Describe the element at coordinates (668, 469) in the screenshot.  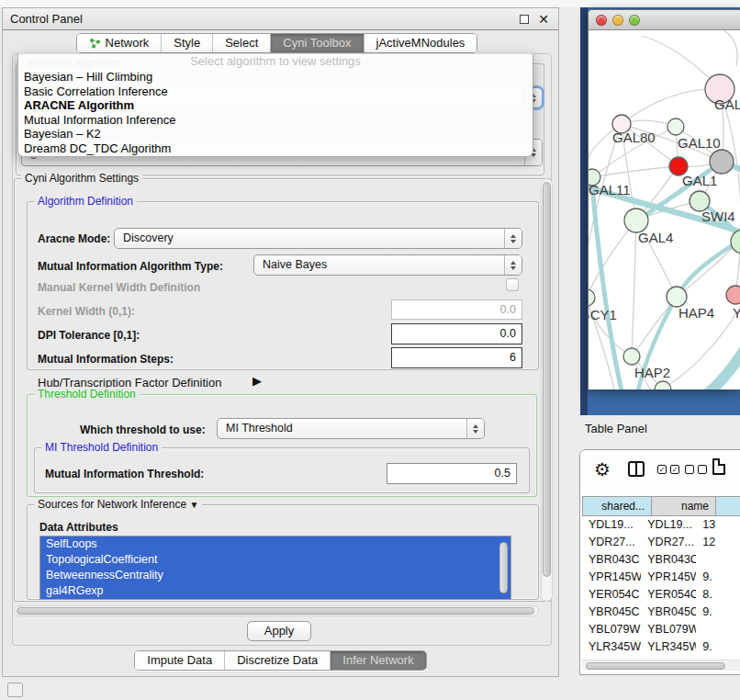
I see `select-all-icon: ✓✓` at that location.